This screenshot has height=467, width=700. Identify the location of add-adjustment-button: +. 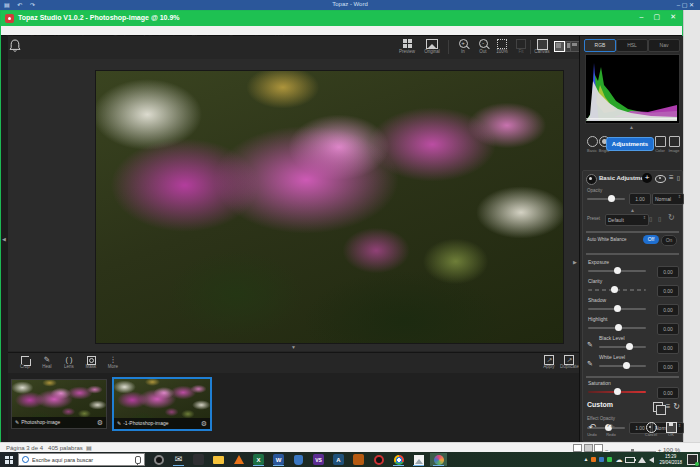
(647, 178).